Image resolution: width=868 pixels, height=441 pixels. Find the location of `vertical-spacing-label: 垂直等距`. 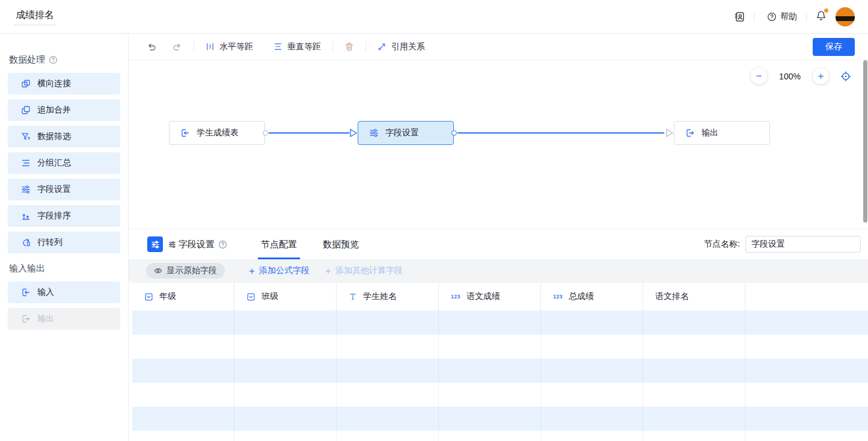

vertical-spacing-label: 垂直等距 is located at coordinates (304, 47).